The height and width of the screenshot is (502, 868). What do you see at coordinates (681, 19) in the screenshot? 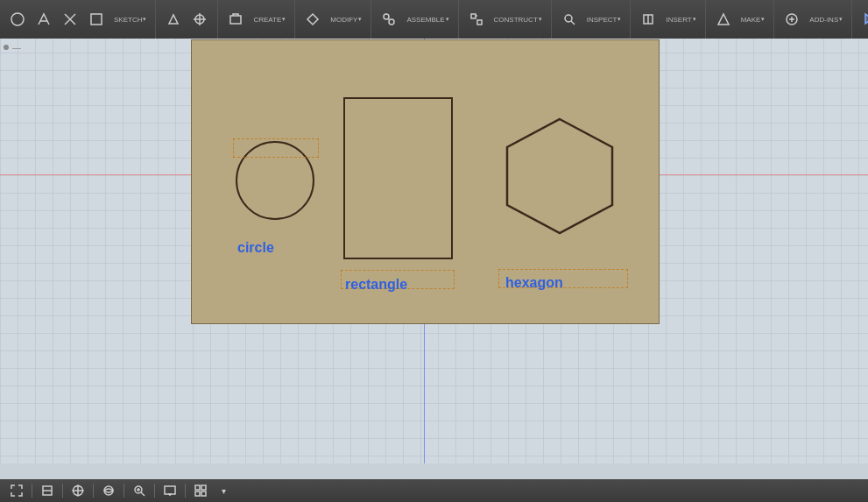
I see `insert-menu-btn: INSERT ▾` at bounding box center [681, 19].